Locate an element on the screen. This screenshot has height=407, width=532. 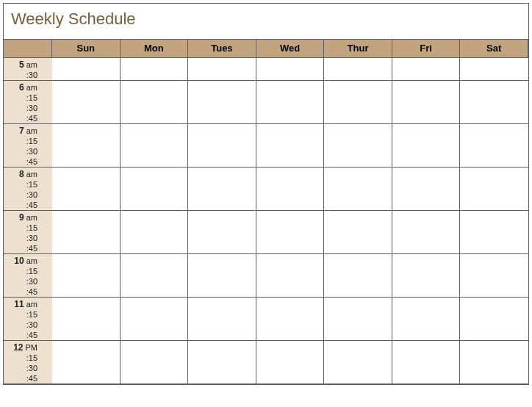
day-header: Fri is located at coordinates (426, 48).